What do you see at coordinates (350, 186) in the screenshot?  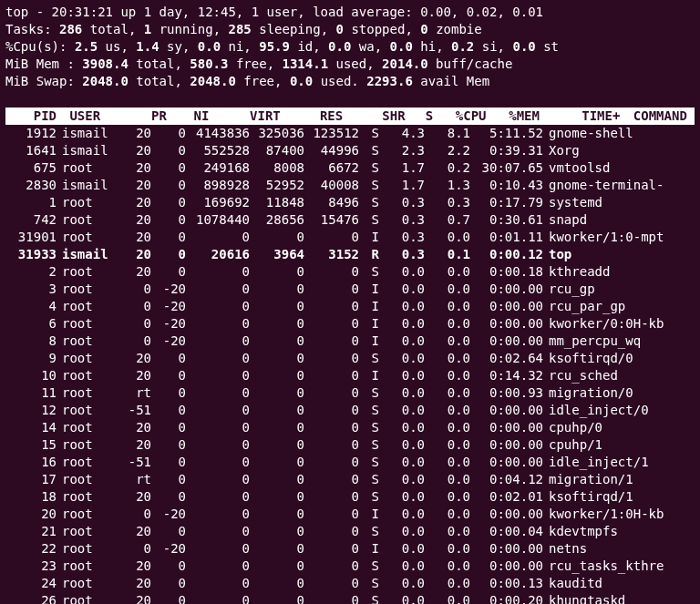 I see `process-row: 2830ismail2008989285295240008S1.71.30:10…` at bounding box center [350, 186].